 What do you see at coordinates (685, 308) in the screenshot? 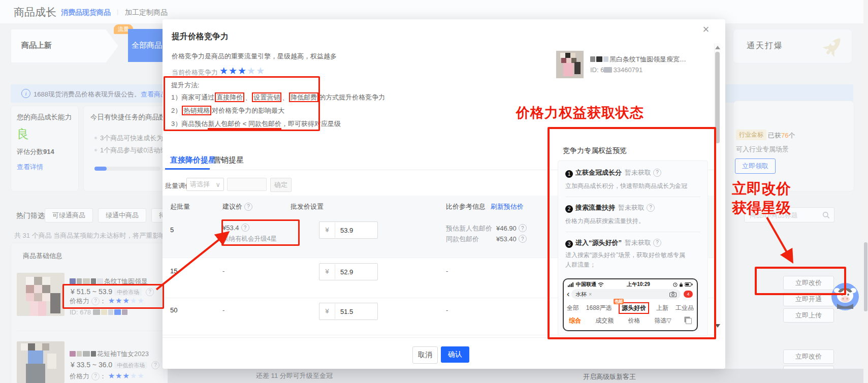
I see `phone-tab-industrial: 工业品` at bounding box center [685, 308].